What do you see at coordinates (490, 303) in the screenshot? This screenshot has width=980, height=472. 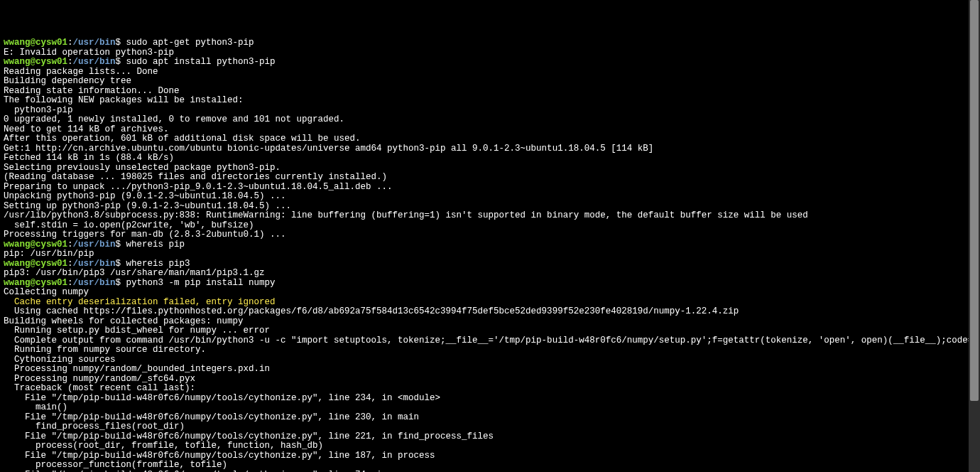 I see `terminal-warning-line: Cache entry deserialization failed, entr…` at bounding box center [490, 303].